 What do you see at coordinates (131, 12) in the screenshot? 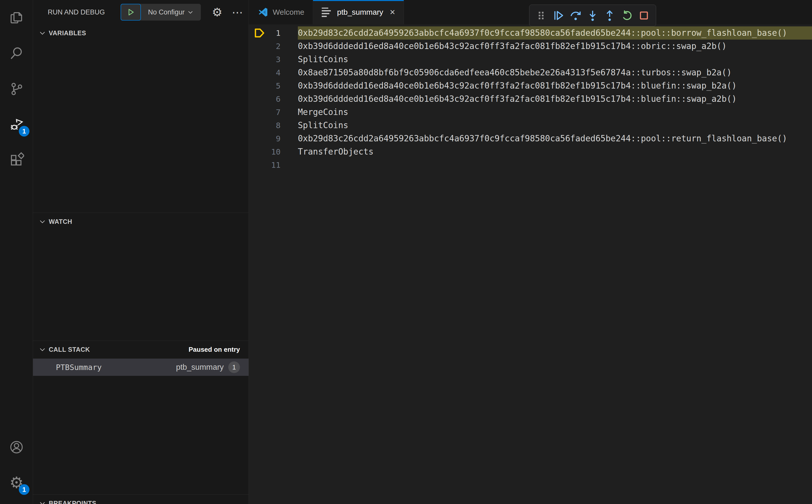
I see `start-debugging-button` at bounding box center [131, 12].